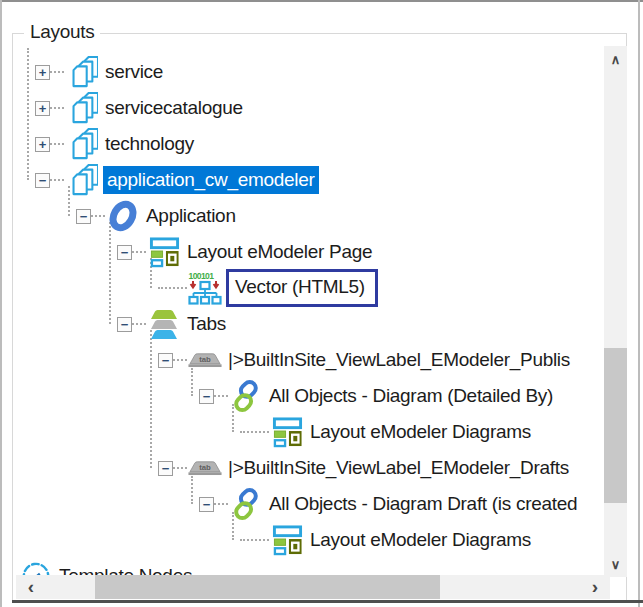 Image resolution: width=643 pixels, height=607 pixels. Describe the element at coordinates (206, 324) in the screenshot. I see `tree-node-label: Tabs` at that location.